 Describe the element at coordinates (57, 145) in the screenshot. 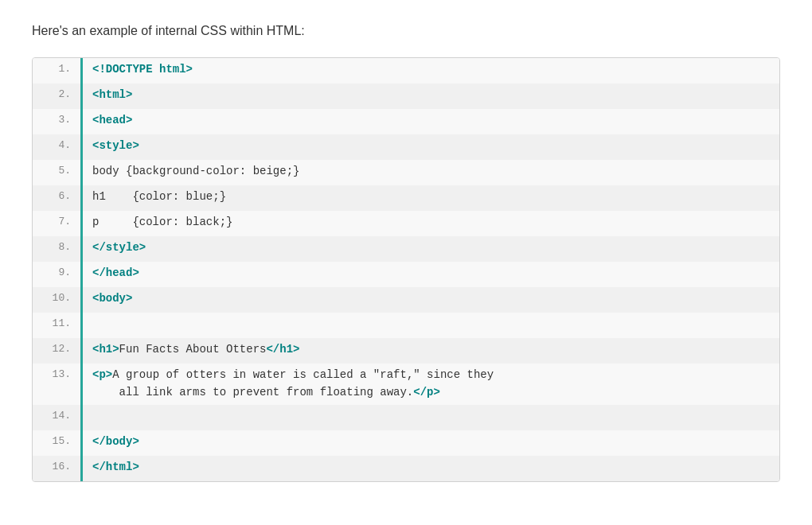

I see `line-number: 4.` at that location.